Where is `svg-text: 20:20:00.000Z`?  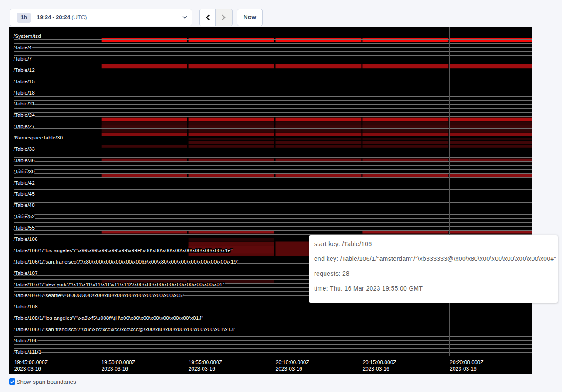 svg-text: 20:20:00.000Z is located at coordinates (466, 362).